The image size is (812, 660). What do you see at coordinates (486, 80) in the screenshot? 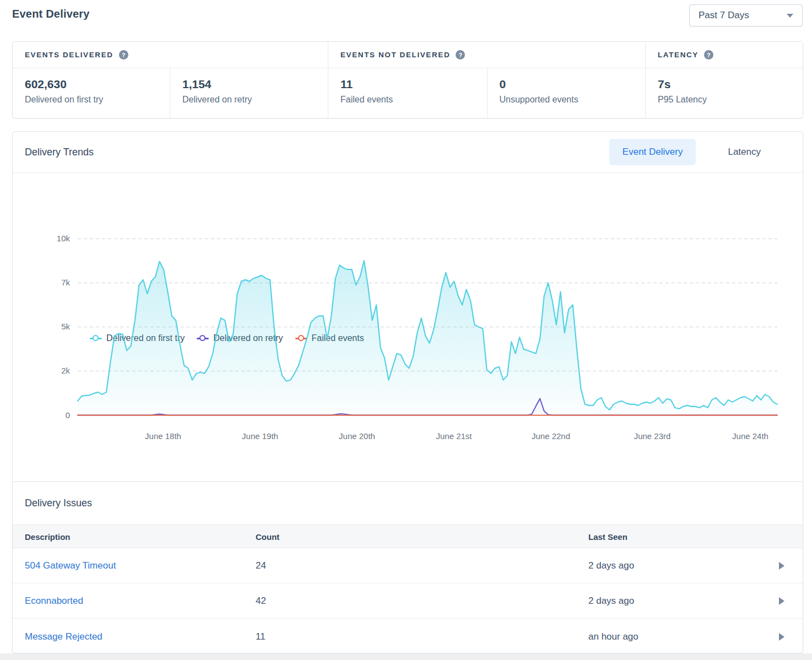
I see `stats-group-events-not-delivered: EVENTS NOT DELIVERED 11 Failed events 0 …` at bounding box center [486, 80].